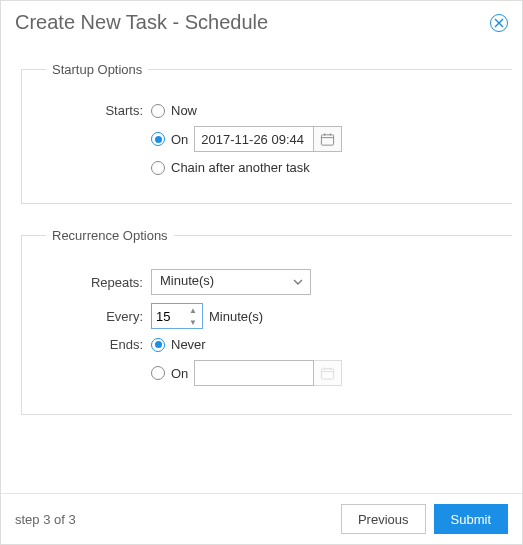 The height and width of the screenshot is (545, 523). I want to click on modal-title: Create New Task - Schedule, so click(142, 22).